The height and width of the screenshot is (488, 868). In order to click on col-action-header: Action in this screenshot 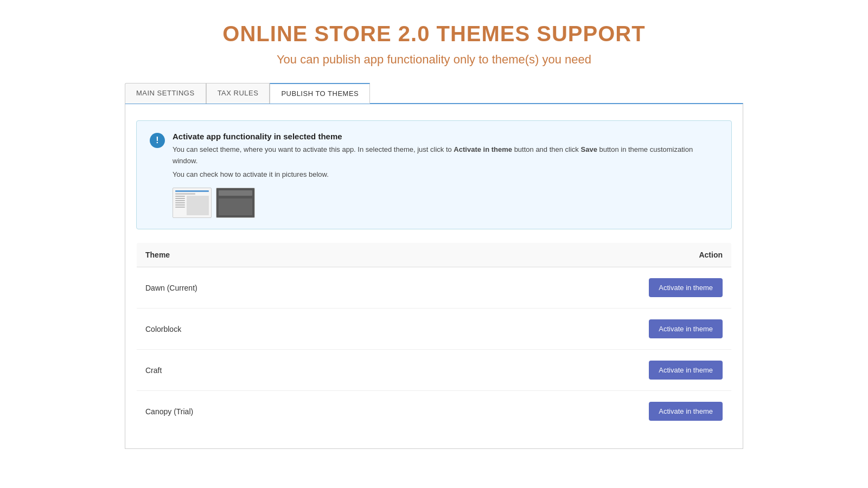, I will do `click(563, 255)`.